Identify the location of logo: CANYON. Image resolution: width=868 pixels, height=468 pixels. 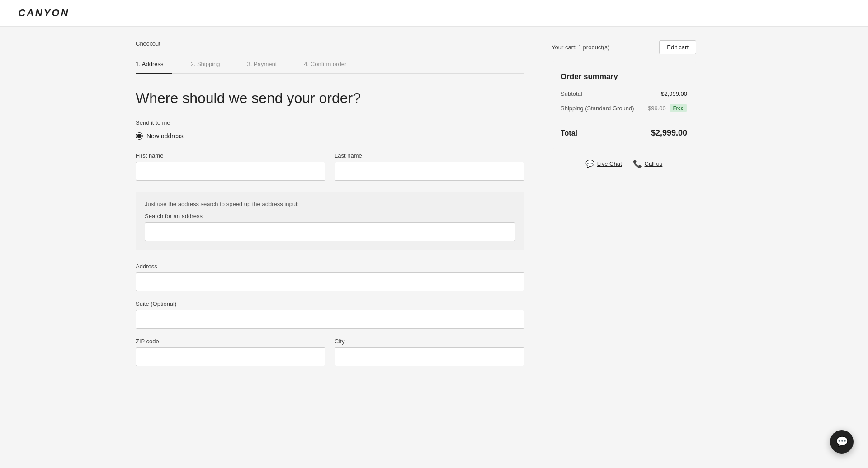
(434, 13).